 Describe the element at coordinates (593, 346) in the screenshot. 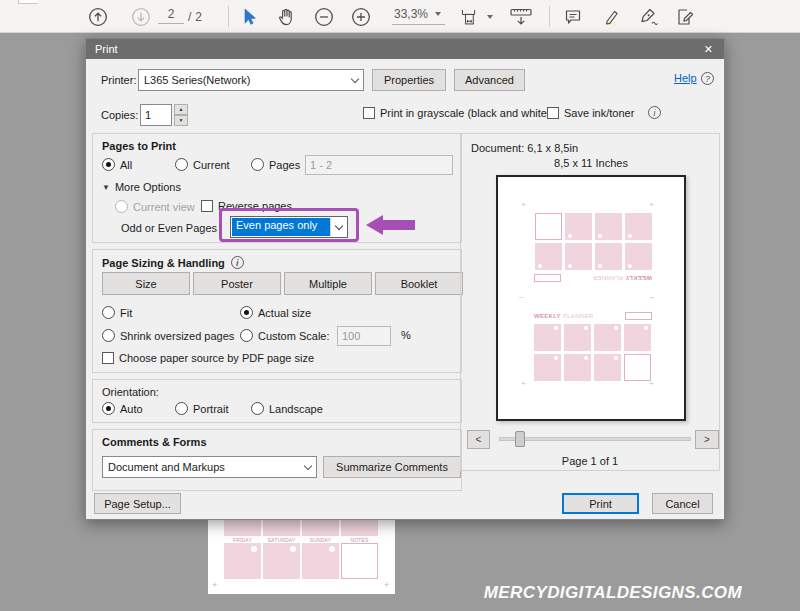

I see `planner-half: WEEKLY PLANNER` at that location.